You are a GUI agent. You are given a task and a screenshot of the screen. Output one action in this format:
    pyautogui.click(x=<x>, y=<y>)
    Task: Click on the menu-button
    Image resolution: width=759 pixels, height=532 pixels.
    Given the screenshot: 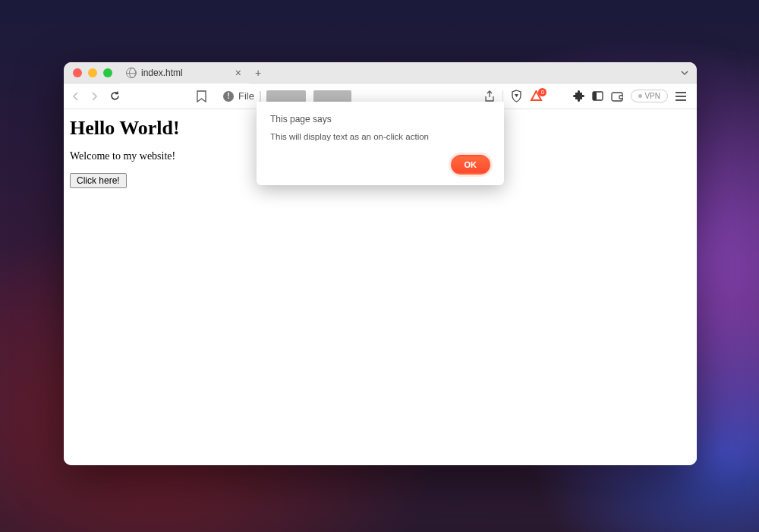 What is the action you would take?
    pyautogui.click(x=681, y=96)
    